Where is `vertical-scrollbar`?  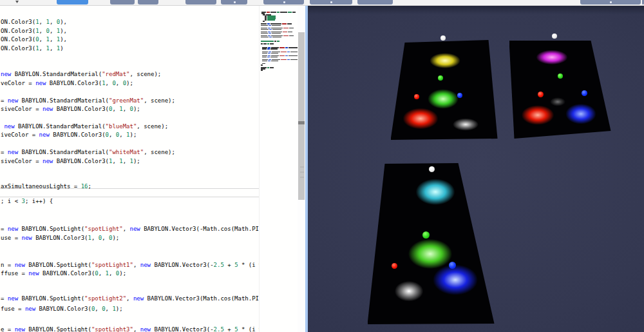 vertical-scrollbar is located at coordinates (301, 169).